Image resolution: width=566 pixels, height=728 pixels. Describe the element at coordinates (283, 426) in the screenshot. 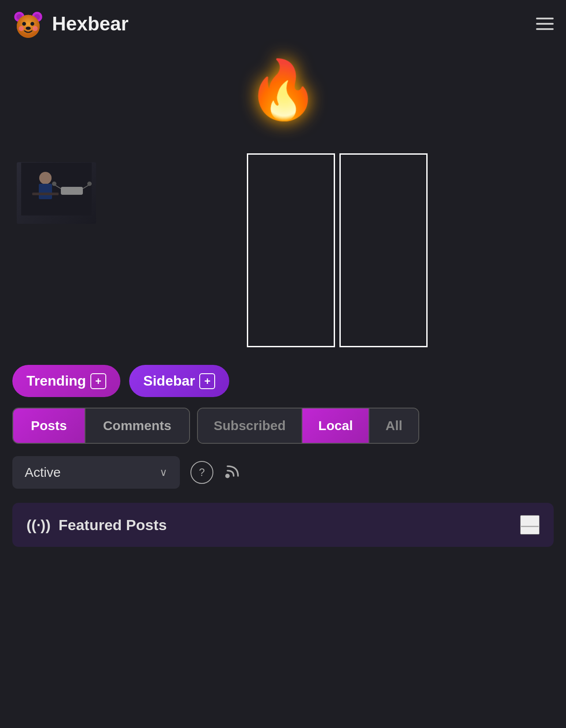

I see `filter-row: Posts Comments Subscribed Local All` at that location.